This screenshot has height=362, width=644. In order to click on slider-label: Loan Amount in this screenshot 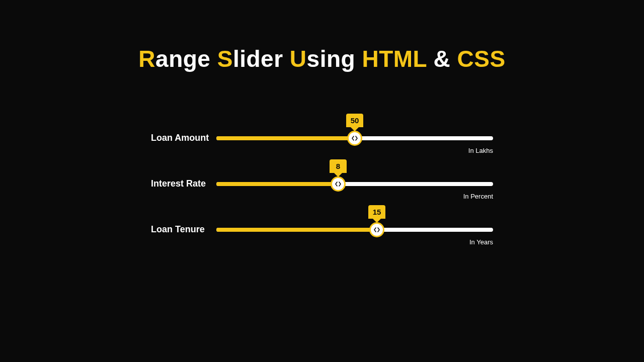, I will do `click(184, 138)`.